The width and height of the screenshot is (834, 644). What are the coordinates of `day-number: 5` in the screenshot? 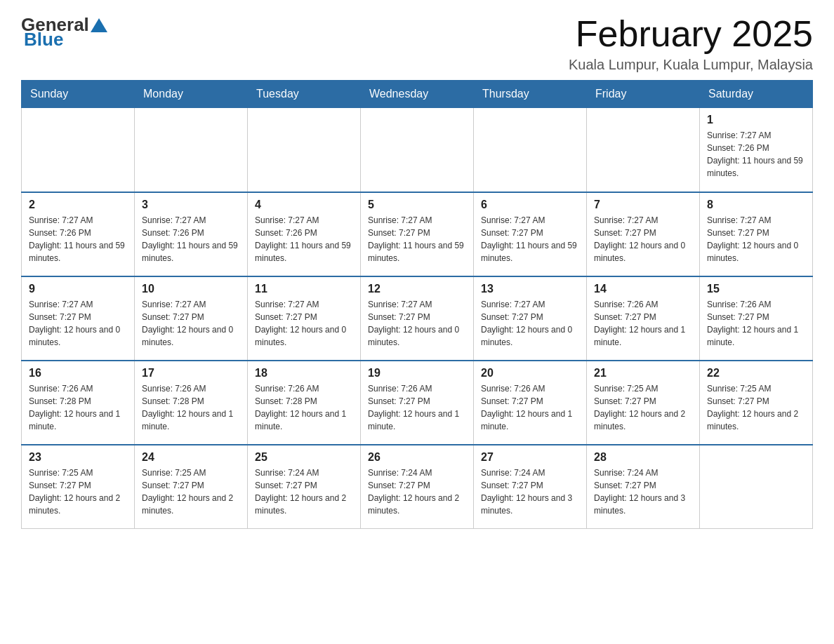 It's located at (417, 205).